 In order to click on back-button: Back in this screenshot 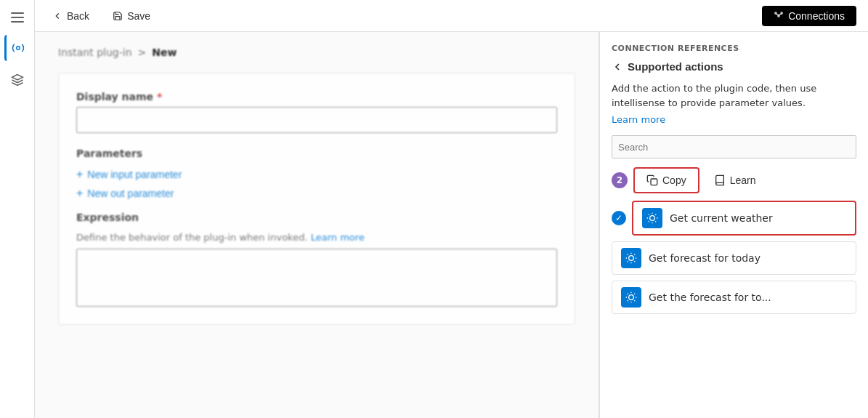, I will do `click(71, 16)`.